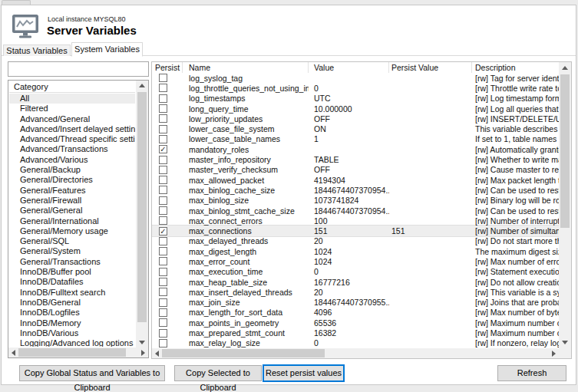 The image size is (578, 392). What do you see at coordinates (72, 324) in the screenshot?
I see `category-item: InnoDB/Memory` at bounding box center [72, 324].